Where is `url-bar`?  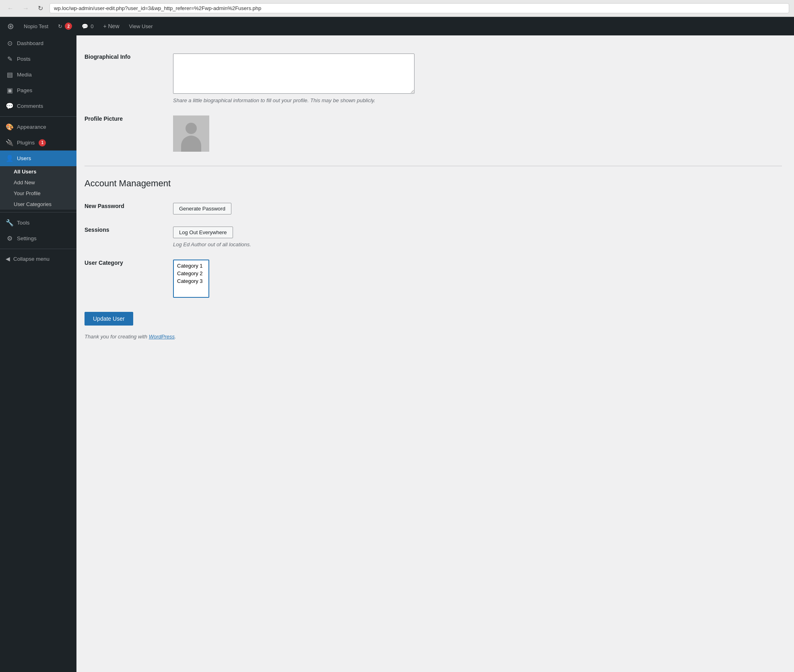
url-bar is located at coordinates (419, 8).